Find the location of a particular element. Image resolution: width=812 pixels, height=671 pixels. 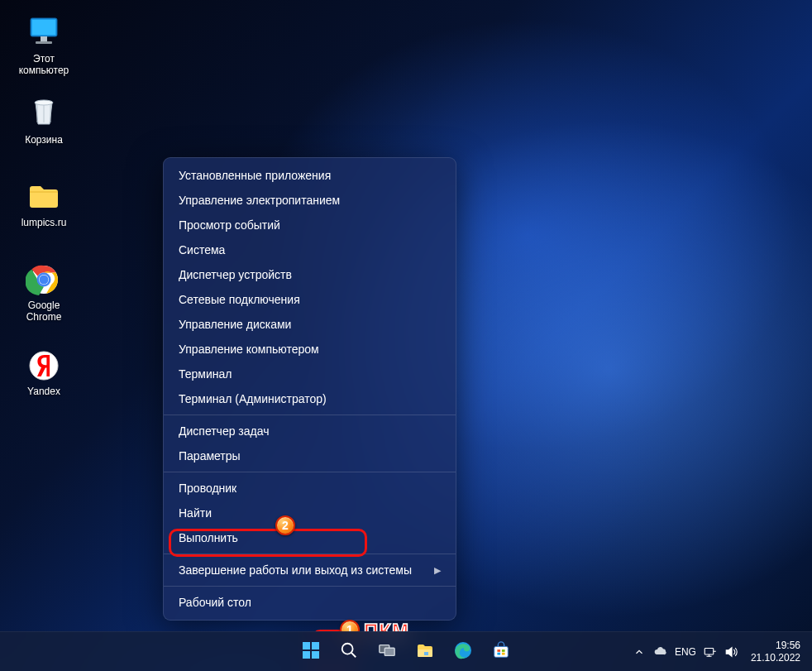

desktop-icon-label: Корзина is located at coordinates (44, 140).